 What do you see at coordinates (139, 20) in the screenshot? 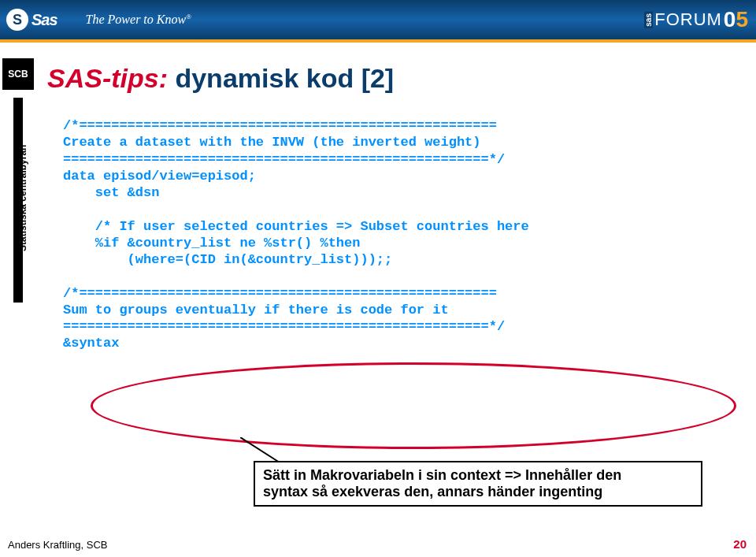
I see `tagline: The Power to Know®` at bounding box center [139, 20].